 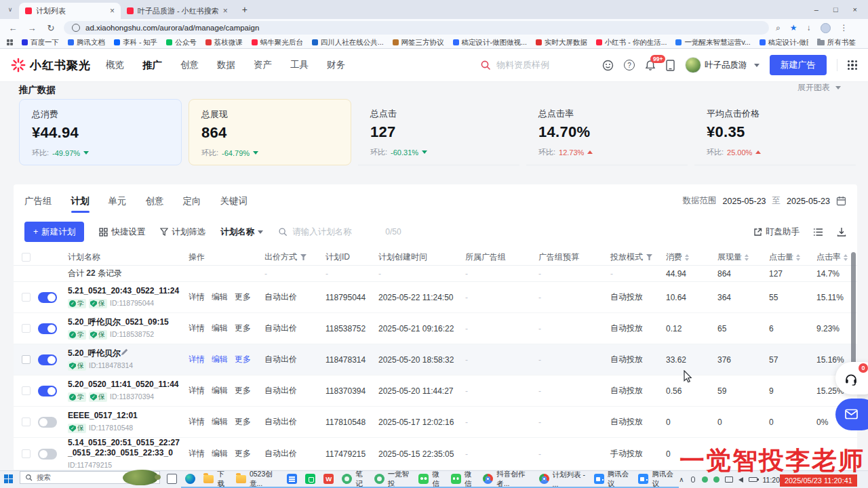 I want to click on taskbar-search: 搜索, so click(x=90, y=477).